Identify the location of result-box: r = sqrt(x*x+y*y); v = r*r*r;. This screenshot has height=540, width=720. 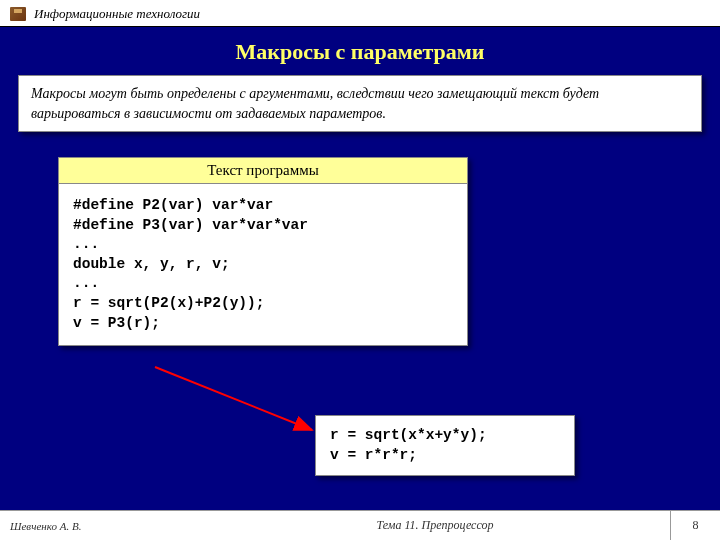
(445, 446).